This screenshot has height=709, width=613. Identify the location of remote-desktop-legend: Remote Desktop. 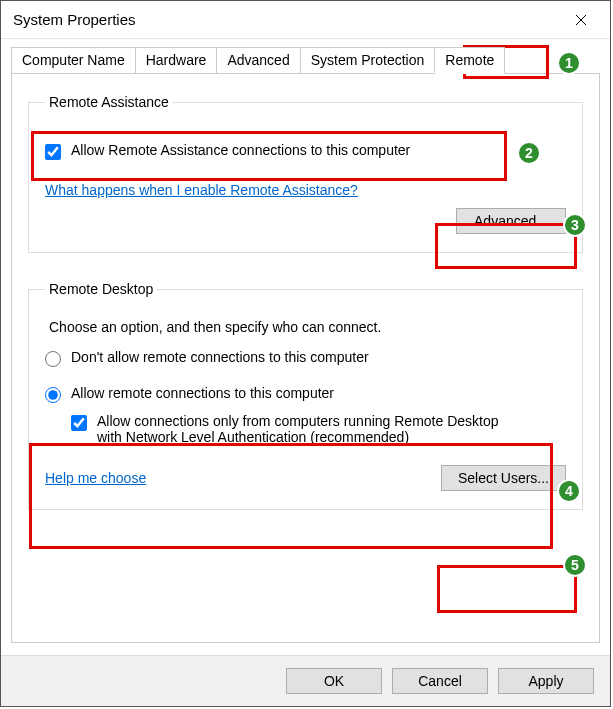
(101, 289).